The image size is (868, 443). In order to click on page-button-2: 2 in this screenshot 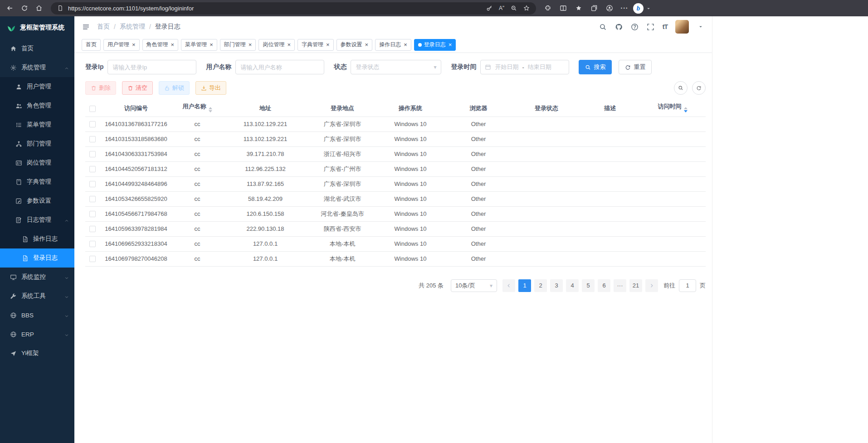, I will do `click(541, 286)`.